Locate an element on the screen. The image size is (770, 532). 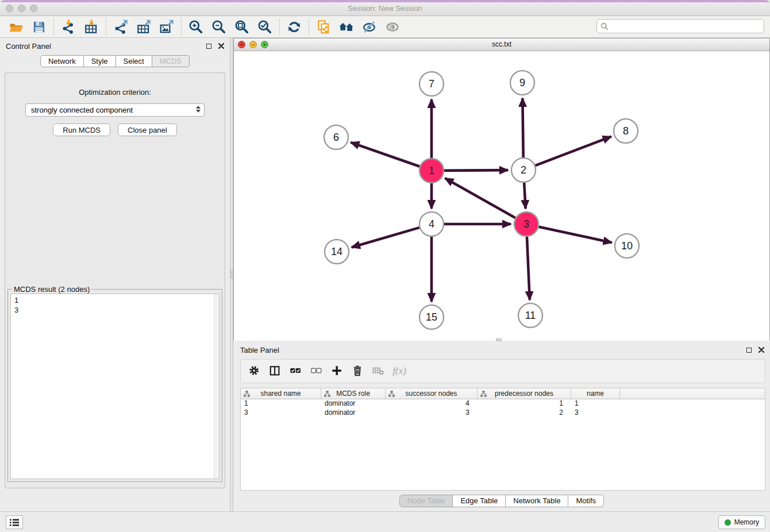
optimization-criterion-select: strongly connected component is located at coordinates (115, 110).